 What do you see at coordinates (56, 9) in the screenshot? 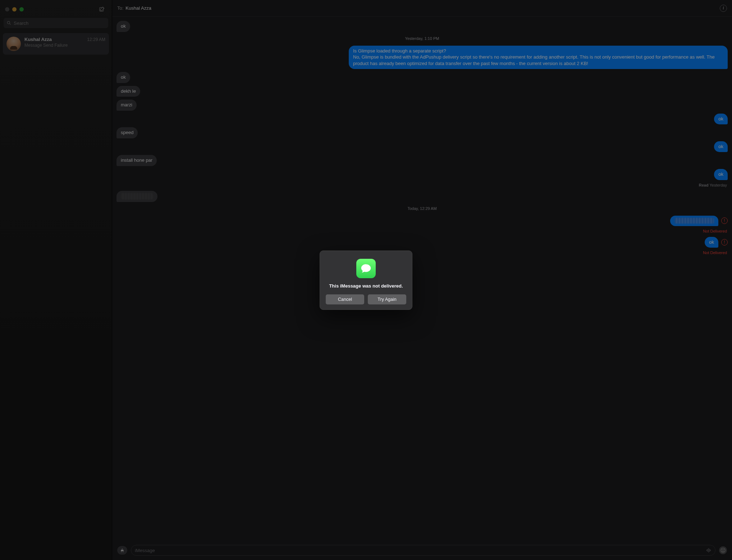
I see `titlebar` at bounding box center [56, 9].